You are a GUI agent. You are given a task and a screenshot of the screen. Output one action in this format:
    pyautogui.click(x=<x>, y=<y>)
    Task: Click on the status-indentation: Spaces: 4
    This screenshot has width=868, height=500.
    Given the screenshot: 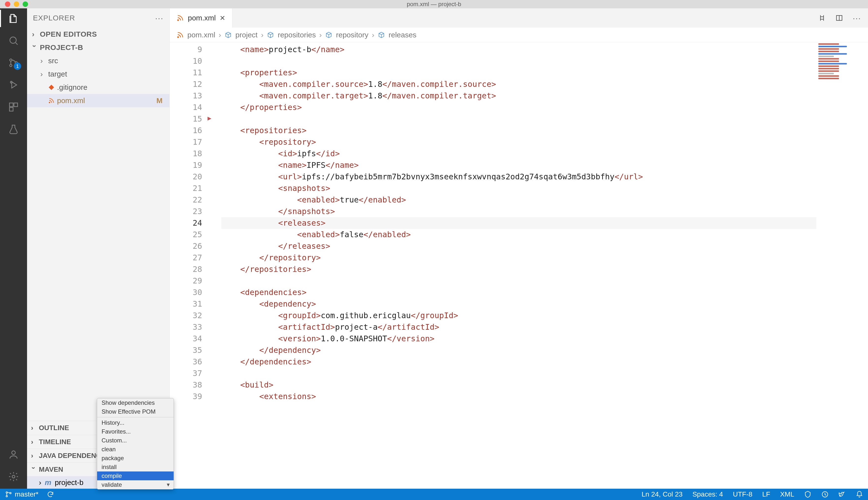 What is the action you would take?
    pyautogui.click(x=708, y=495)
    